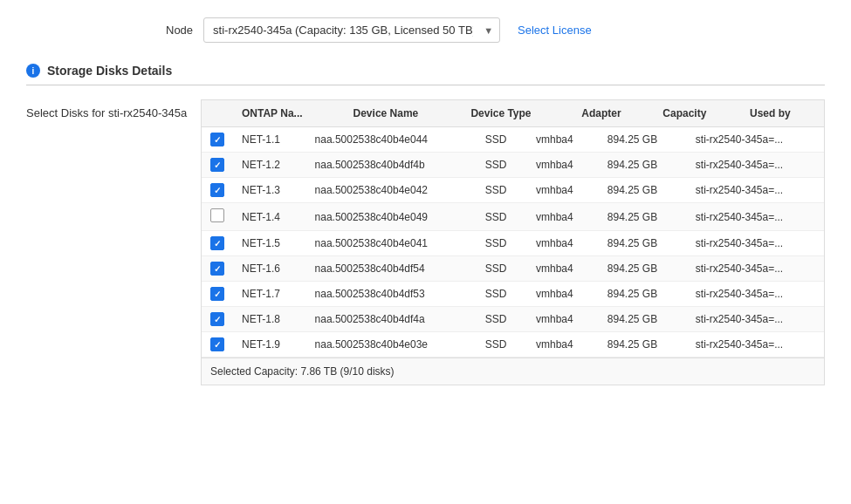  What do you see at coordinates (391, 244) in the screenshot?
I see `device-name-cell: naa.5002538c40b4e041` at bounding box center [391, 244].